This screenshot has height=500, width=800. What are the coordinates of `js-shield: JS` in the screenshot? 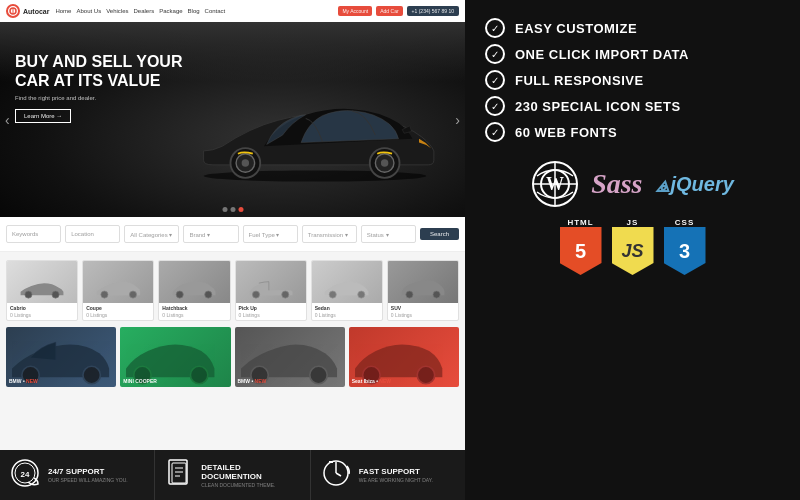 It's located at (633, 251).